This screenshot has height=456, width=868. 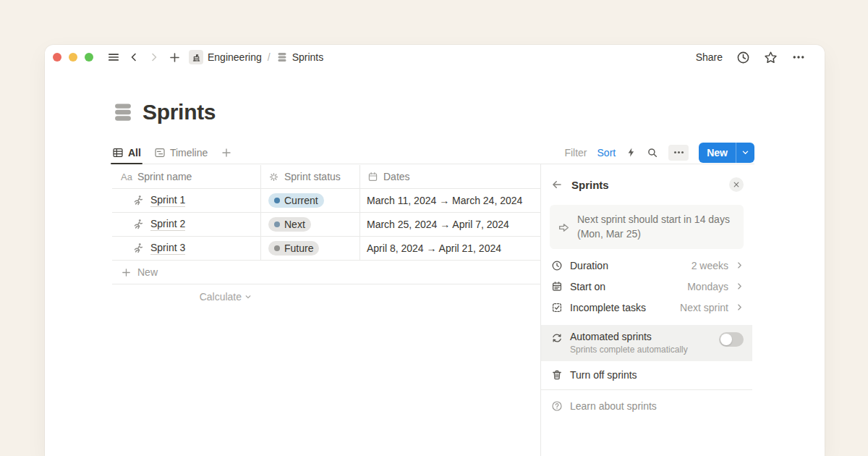 I want to click on automated-sprints-label: Automated sprints, so click(x=629, y=337).